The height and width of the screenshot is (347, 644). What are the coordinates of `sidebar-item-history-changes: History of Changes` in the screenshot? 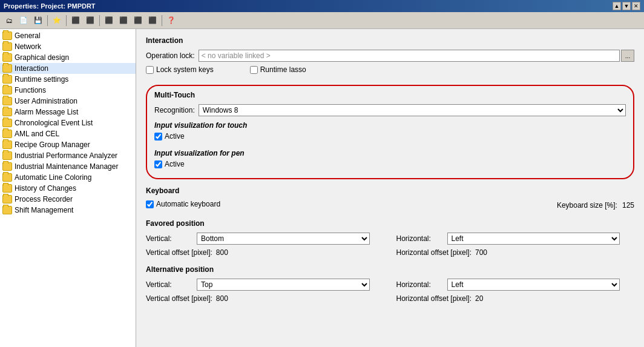 It's located at (68, 188).